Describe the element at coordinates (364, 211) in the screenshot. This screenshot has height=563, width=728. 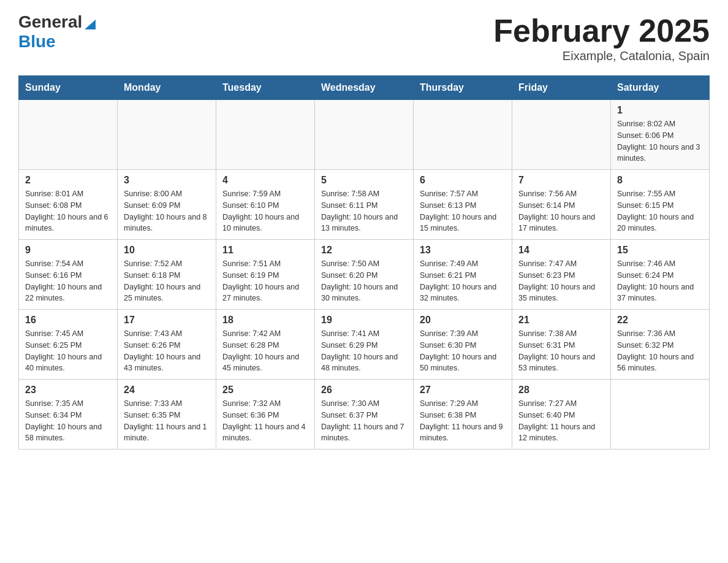
I see `day-info: Sunrise: 7:58 AM Sunset: 6:11 PM Dayligh…` at that location.